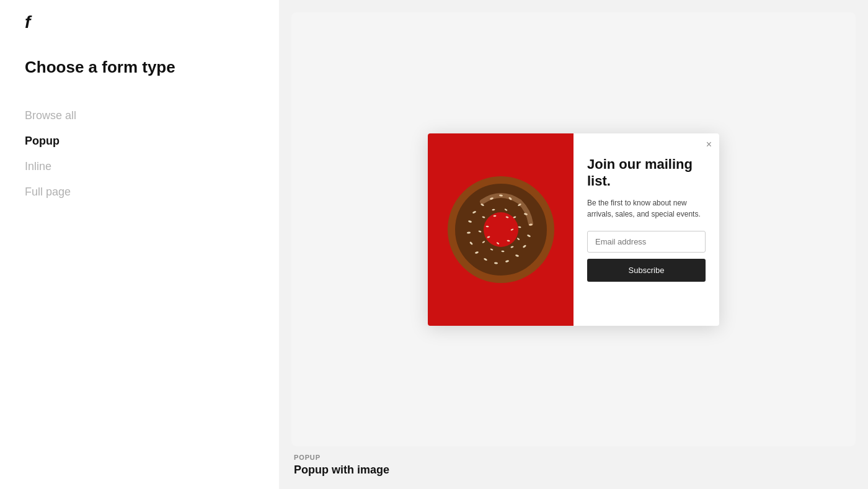 This screenshot has width=868, height=489. What do you see at coordinates (140, 115) in the screenshot?
I see `sidebar-item-browse-all: Browse all` at bounding box center [140, 115].